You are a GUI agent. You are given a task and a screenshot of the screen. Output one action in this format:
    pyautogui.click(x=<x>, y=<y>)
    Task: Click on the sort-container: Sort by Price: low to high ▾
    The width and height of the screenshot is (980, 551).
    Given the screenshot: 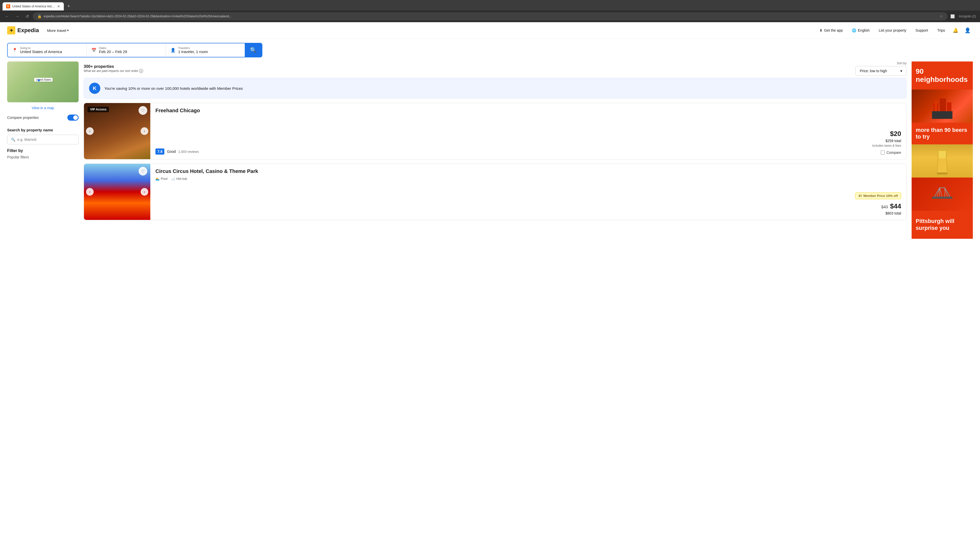 What is the action you would take?
    pyautogui.click(x=881, y=68)
    